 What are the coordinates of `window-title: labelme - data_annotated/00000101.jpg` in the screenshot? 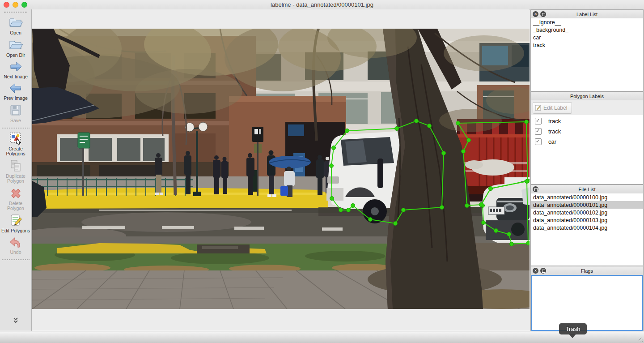 It's located at (322, 4).